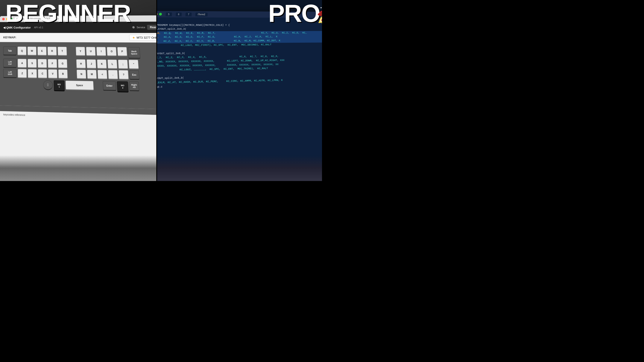  Describe the element at coordinates (32, 73) in the screenshot. I see `key-x: X` at that location.